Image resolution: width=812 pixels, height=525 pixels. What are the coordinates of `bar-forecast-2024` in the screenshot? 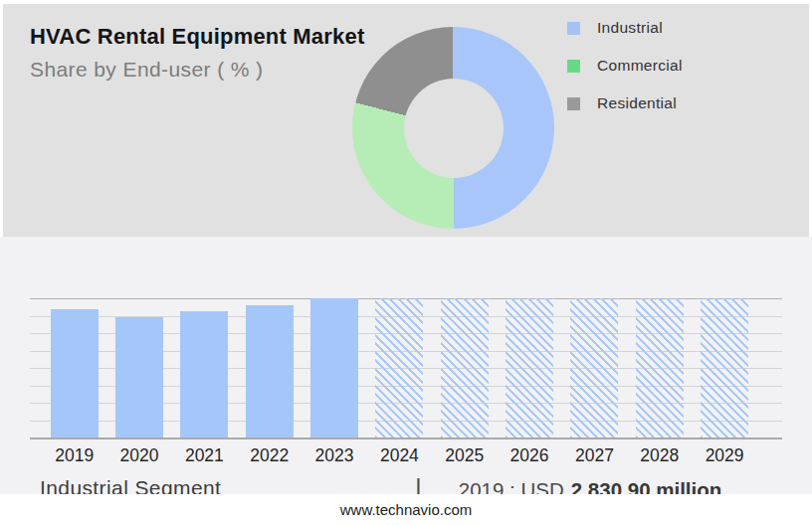 It's located at (399, 368).